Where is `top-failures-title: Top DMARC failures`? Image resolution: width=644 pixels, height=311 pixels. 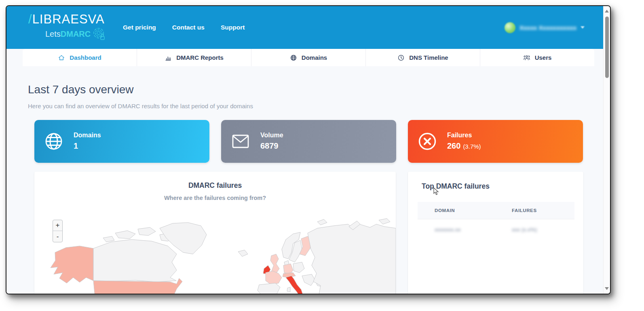
top-failures-title: Top DMARC failures is located at coordinates (456, 187).